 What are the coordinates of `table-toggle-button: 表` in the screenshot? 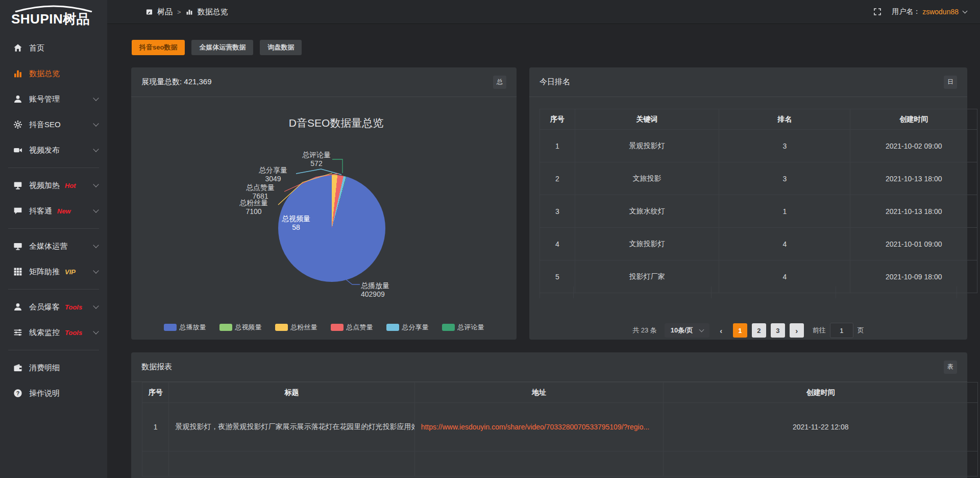 It's located at (950, 367).